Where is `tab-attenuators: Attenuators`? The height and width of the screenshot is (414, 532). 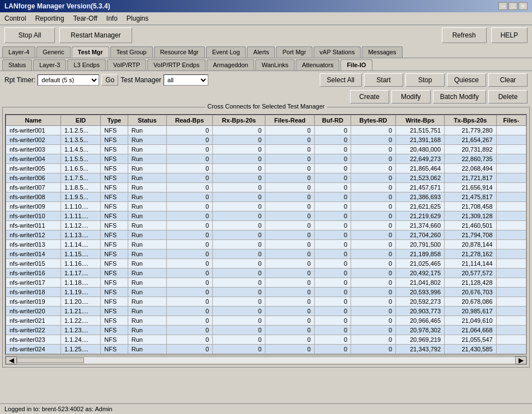 tab-attenuators: Attenuators is located at coordinates (318, 65).